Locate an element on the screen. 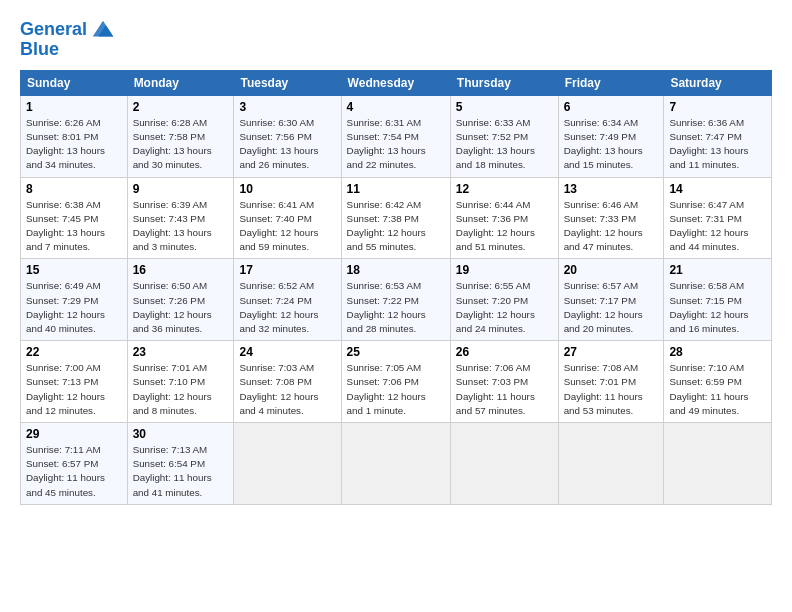  calendar-cell: 25Sunrise: 7:05 AMSunset: 7:06 PMDayligh… is located at coordinates (396, 382).